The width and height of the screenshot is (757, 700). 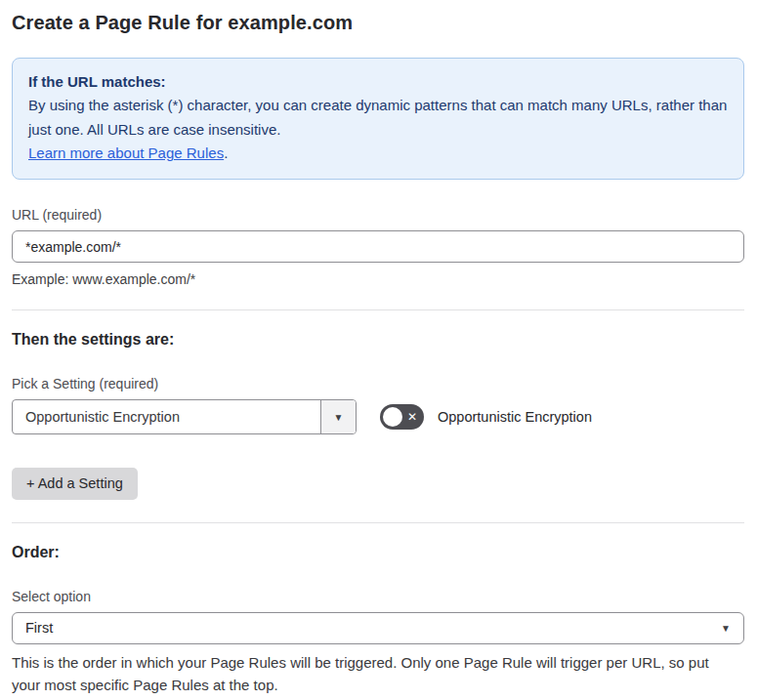 I want to click on add-setting-button: + Add a Setting, so click(x=74, y=484).